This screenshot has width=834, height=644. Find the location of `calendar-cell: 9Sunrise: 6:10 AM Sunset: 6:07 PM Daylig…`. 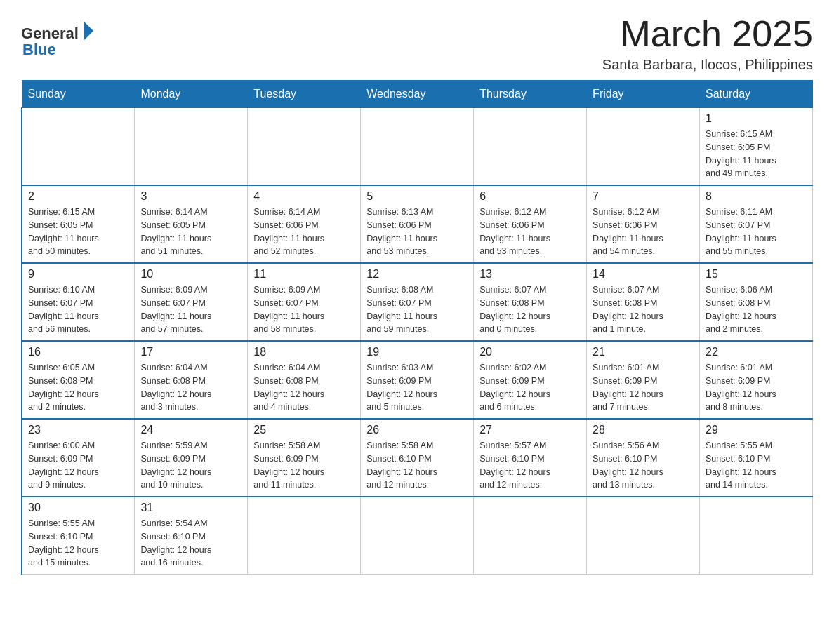

calendar-cell: 9Sunrise: 6:10 AM Sunset: 6:07 PM Daylig… is located at coordinates (79, 302).